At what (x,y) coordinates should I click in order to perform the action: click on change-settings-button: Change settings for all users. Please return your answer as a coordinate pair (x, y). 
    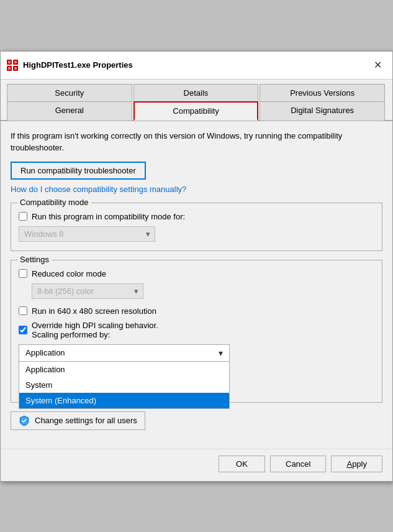
    Looking at the image, I should click on (78, 421).